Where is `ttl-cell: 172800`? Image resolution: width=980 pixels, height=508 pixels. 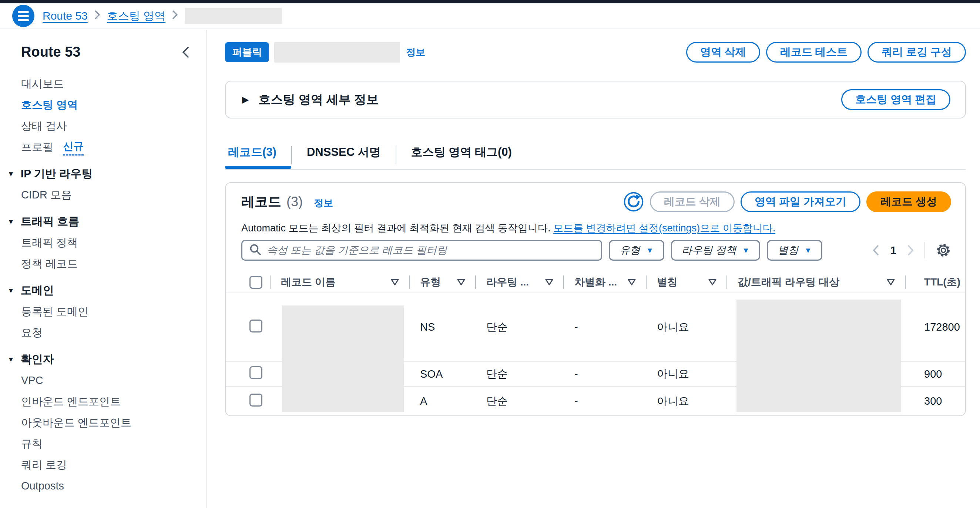 ttl-cell: 172800 is located at coordinates (935, 327).